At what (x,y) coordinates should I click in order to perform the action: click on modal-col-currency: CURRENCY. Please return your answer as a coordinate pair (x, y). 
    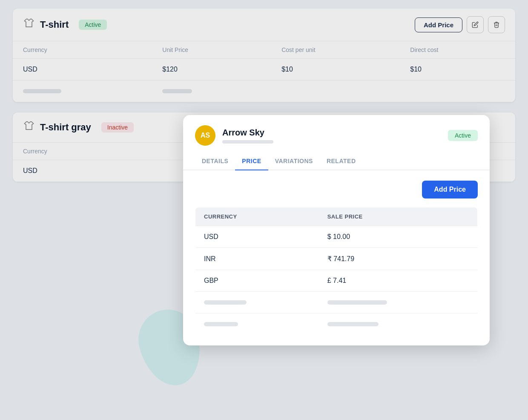
    Looking at the image, I should click on (257, 217).